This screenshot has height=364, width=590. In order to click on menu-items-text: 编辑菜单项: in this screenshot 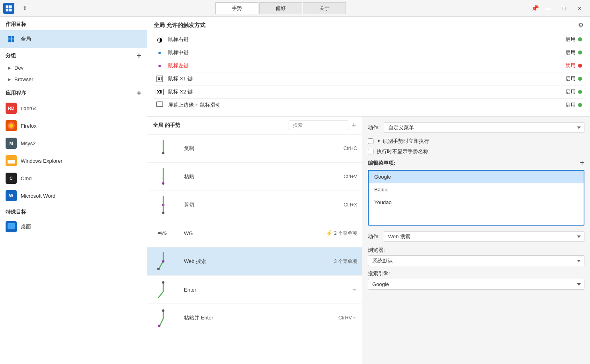, I will do `click(381, 163)`.